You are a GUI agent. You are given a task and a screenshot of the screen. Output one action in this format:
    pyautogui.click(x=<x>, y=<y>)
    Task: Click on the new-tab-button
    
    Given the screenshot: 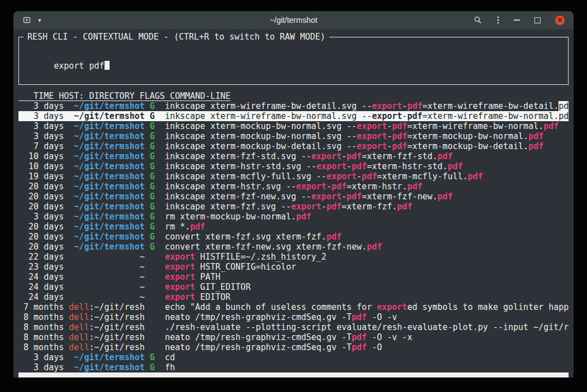 What is the action you would take?
    pyautogui.click(x=27, y=20)
    